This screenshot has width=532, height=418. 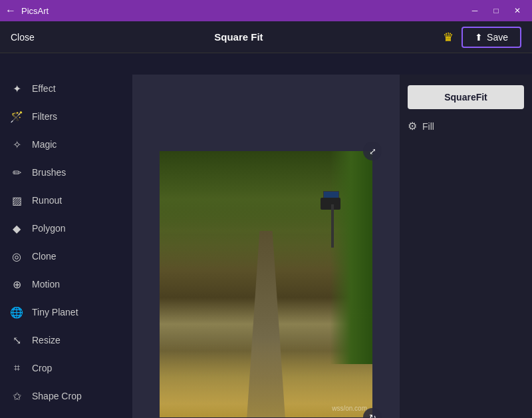 I want to click on title-bar-app-name: PicsArt, so click(x=35, y=11).